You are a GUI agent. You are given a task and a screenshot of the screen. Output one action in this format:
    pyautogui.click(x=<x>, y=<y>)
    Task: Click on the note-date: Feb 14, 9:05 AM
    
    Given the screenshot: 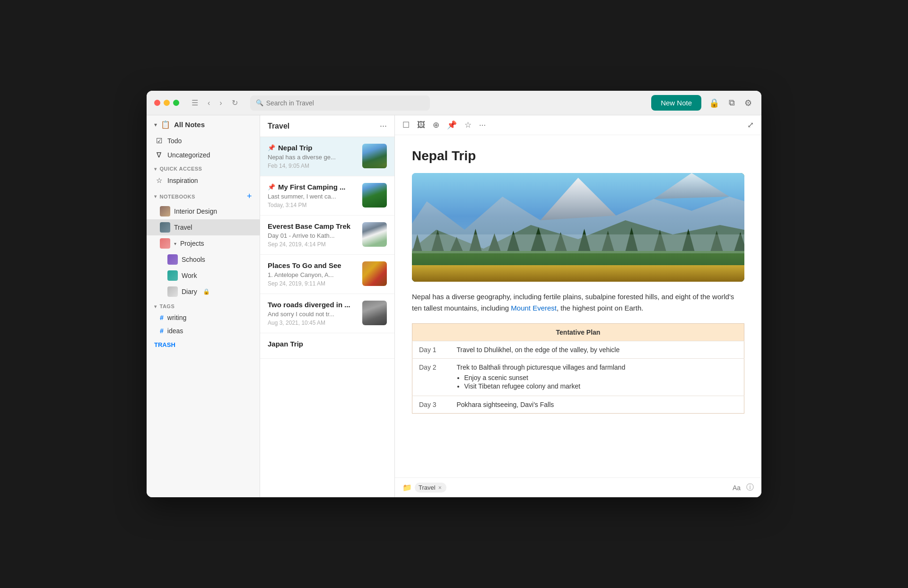 What is the action you would take?
    pyautogui.click(x=312, y=166)
    